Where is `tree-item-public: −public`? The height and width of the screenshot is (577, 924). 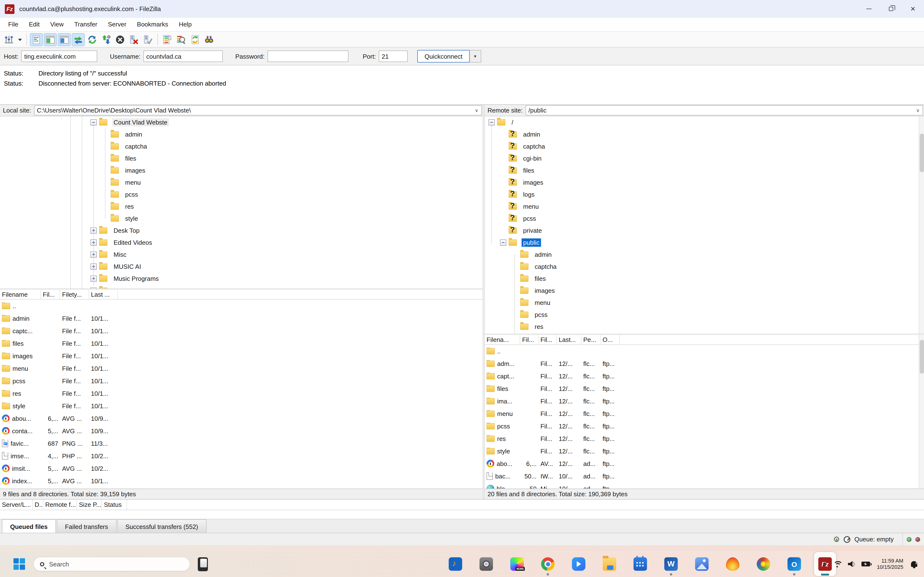 tree-item-public: −public is located at coordinates (704, 243).